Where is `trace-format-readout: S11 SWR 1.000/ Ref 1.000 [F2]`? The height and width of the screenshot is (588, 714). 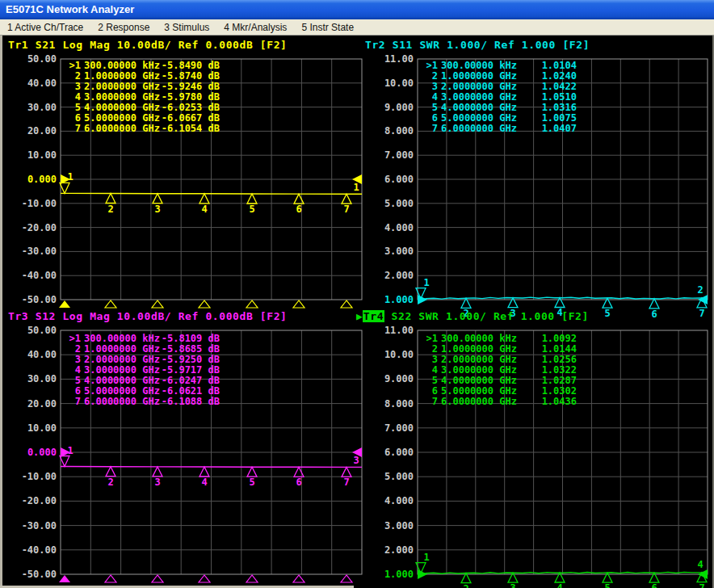
trace-format-readout: S11 SWR 1.000/ Ref 1.000 [F2] is located at coordinates (491, 45).